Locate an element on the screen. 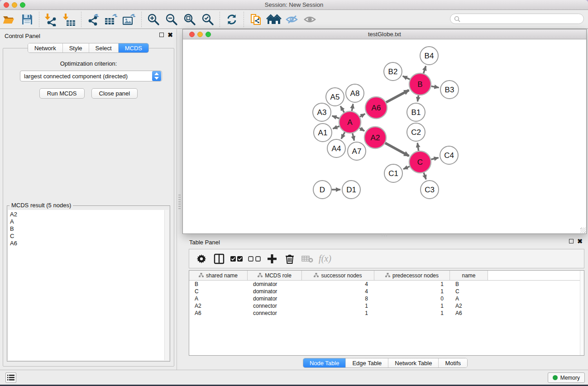 The image size is (588, 386). column-header-successor-nodes: successor nodes is located at coordinates (338, 275).